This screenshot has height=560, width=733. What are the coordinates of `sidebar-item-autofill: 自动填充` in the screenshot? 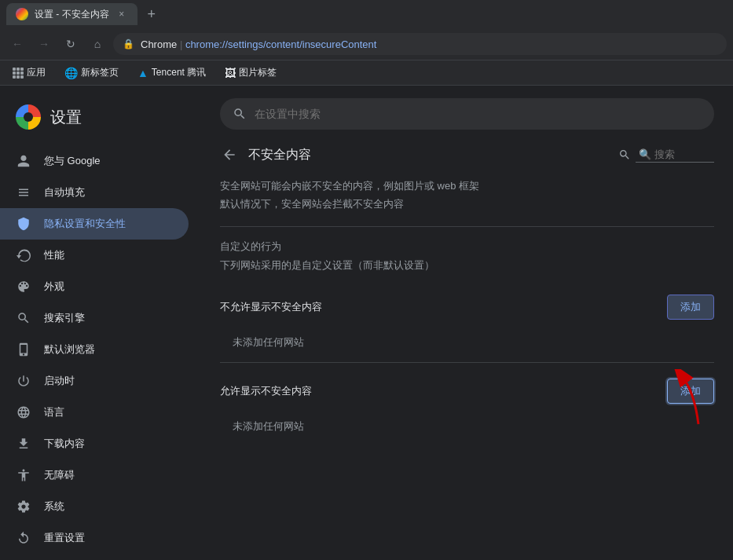 It's located at (94, 192).